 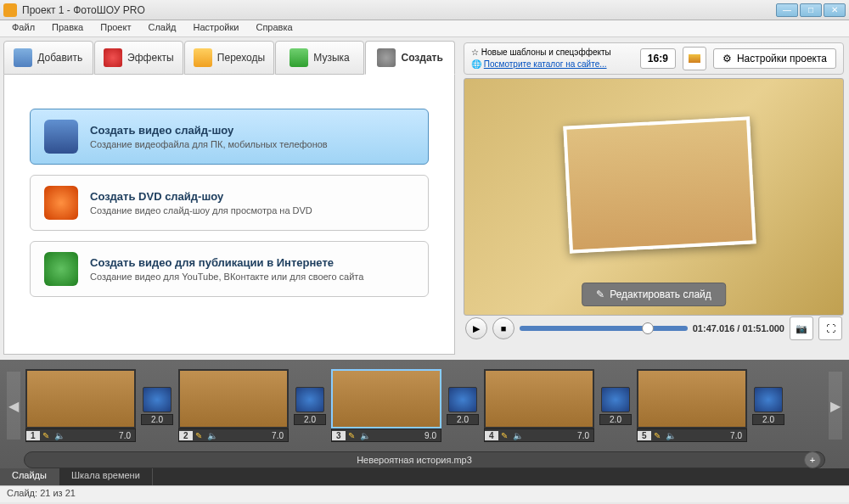 What do you see at coordinates (229, 137) in the screenshot?
I see `option-create-video: Создать видео слайд-шоу Создание видеофа…` at bounding box center [229, 137].